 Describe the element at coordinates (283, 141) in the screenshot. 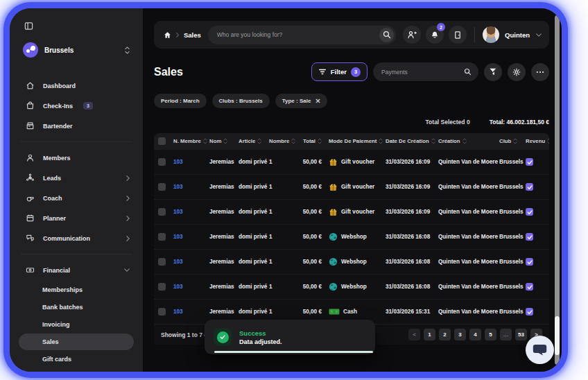

I see `column-header-nombre: Nombre` at that location.